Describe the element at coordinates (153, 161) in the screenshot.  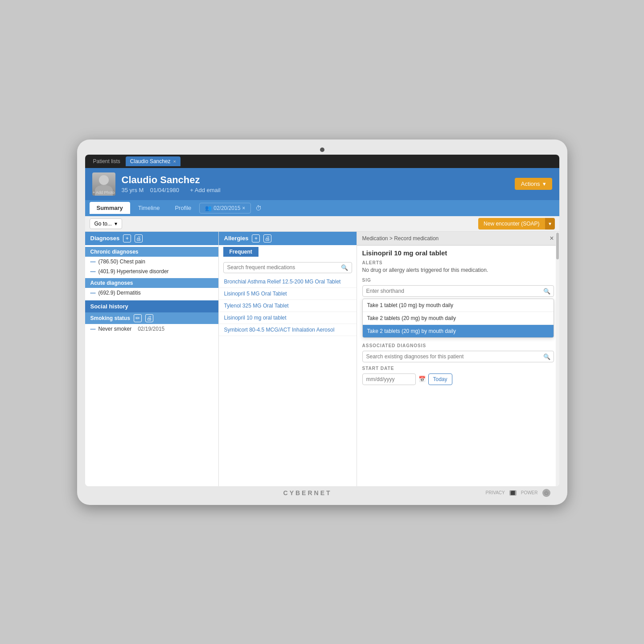
I see `active-patient-tab: Claudio Sanchez ×` at that location.